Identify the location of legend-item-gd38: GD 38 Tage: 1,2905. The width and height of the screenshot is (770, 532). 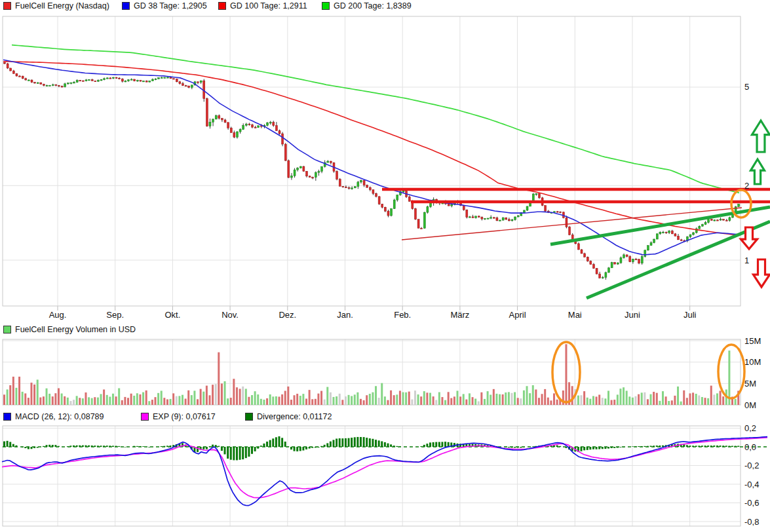
(164, 6).